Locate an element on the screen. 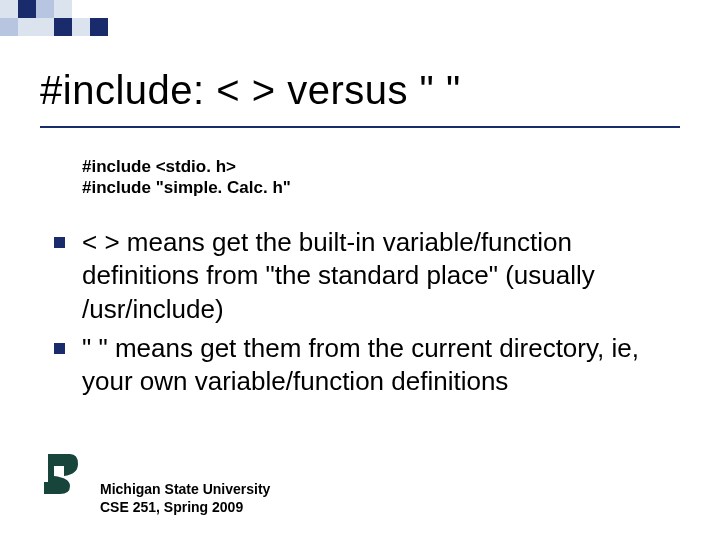 Image resolution: width=720 pixels, height=540 pixels. spartan-logo-icon is located at coordinates (61, 474).